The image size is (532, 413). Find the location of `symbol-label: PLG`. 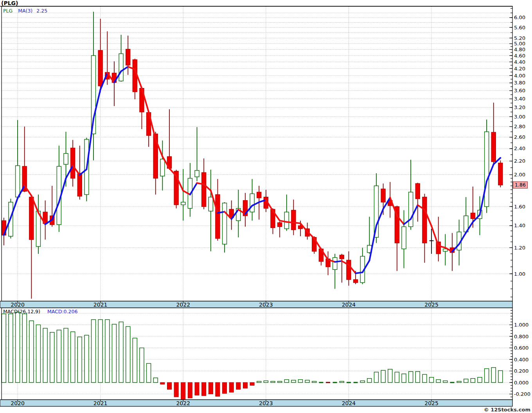

symbol-label: PLG is located at coordinates (8, 11).